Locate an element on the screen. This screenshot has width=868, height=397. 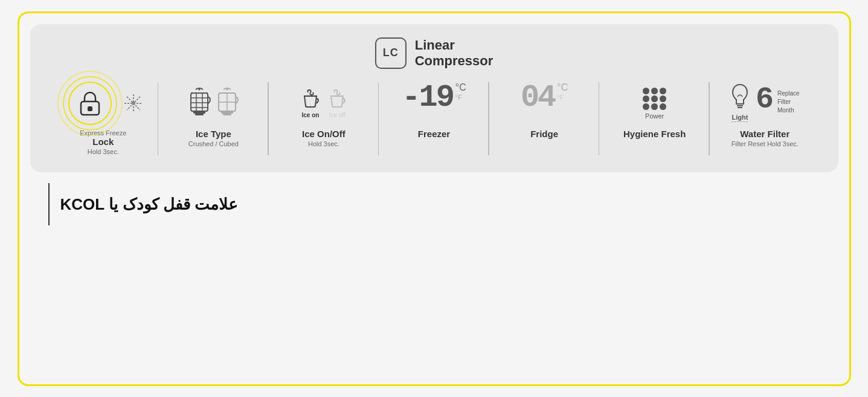
annotation-area: علامت قفل کودک یا LOCK is located at coordinates (434, 204).